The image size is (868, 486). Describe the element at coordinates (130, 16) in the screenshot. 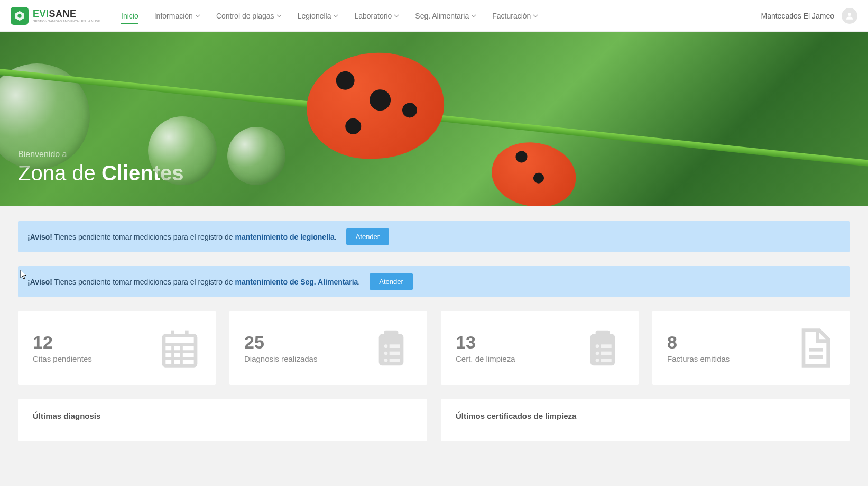

I see `nav-item-inicio: Inicio` at that location.